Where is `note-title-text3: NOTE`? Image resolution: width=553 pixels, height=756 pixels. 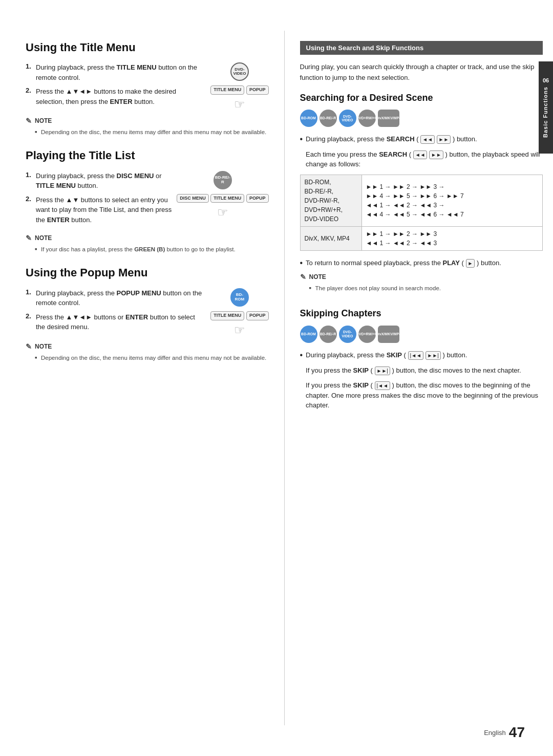 note-title-text3: NOTE is located at coordinates (43, 347).